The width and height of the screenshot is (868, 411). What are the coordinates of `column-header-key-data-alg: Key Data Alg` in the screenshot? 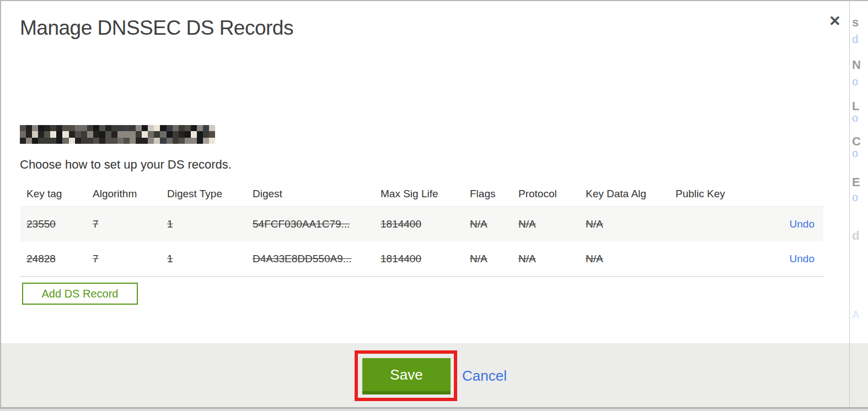 It's located at (631, 194).